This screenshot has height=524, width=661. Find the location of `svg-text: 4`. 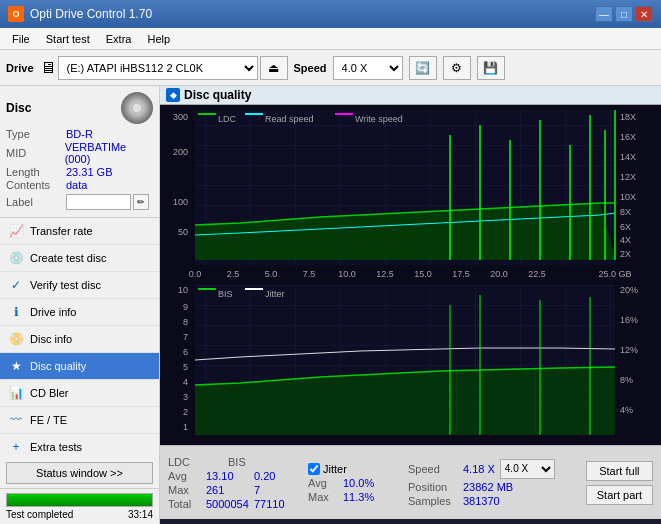

svg-text: 4 is located at coordinates (186, 382).